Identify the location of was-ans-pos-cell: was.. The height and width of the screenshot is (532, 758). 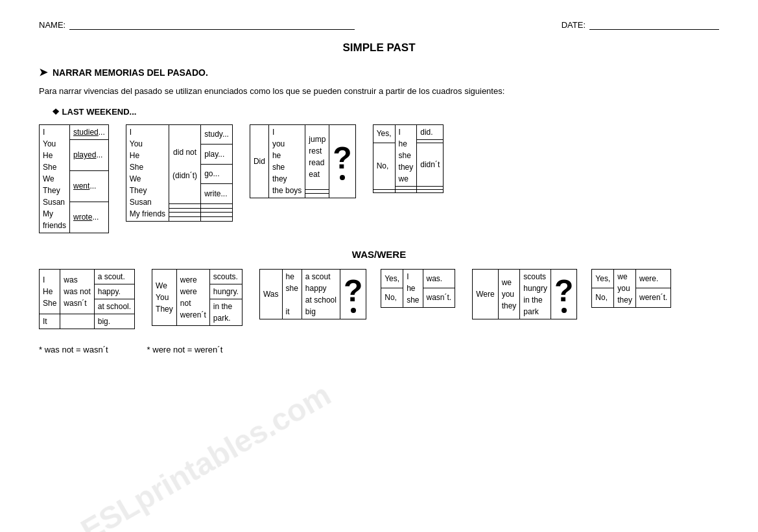
(439, 279).